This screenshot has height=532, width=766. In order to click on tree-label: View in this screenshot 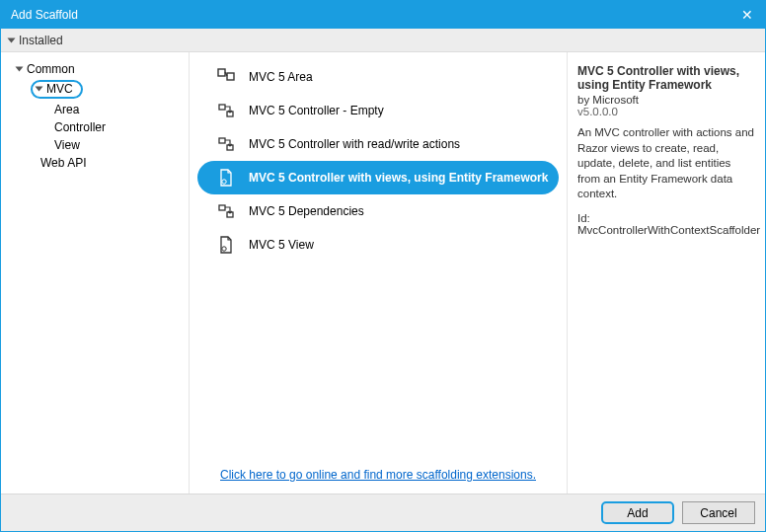, I will do `click(67, 145)`.